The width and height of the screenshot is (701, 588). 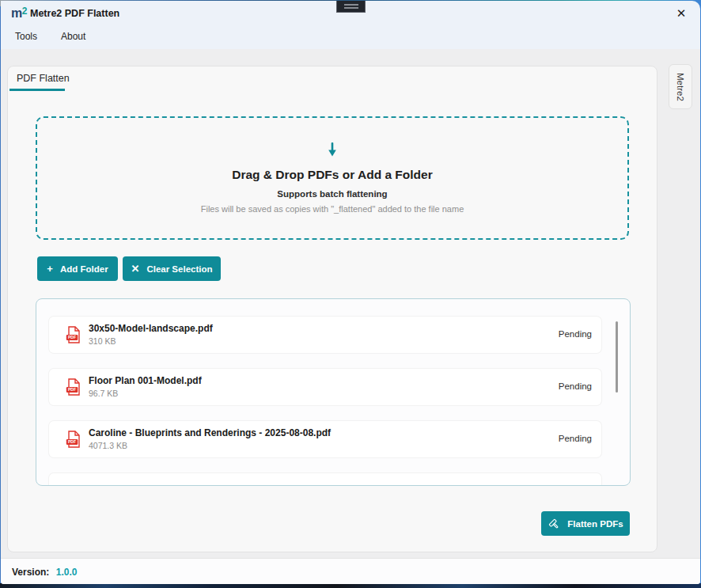 I want to click on file-row: PDF 30x50-Model-landscape.pdf 310 KB Pen…, so click(x=325, y=335).